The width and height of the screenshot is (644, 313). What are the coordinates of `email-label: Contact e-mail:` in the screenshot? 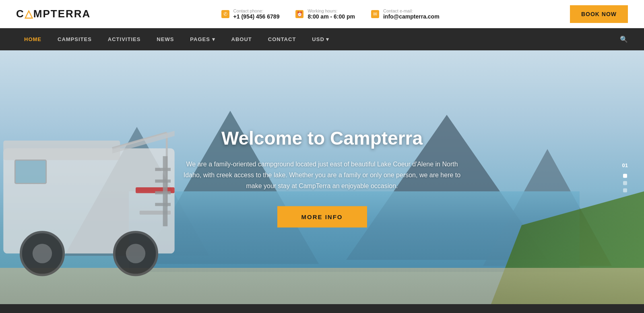 It's located at (411, 11).